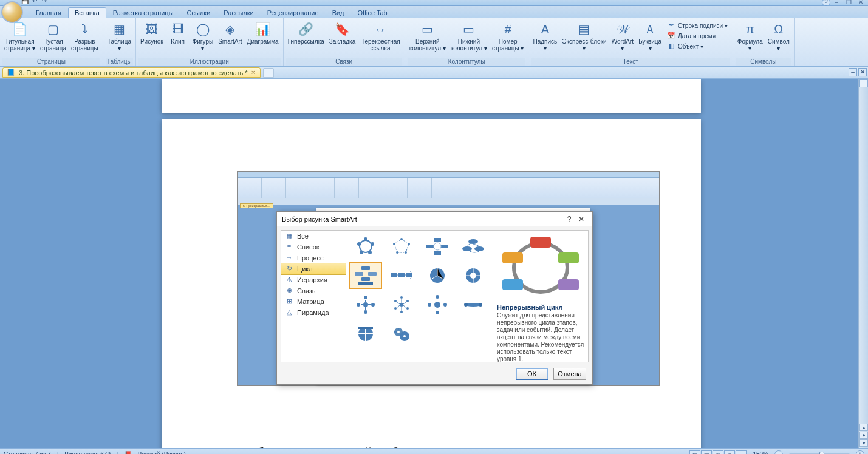  Describe the element at coordinates (203, 45) in the screenshot. I see `ribbon-label: Фигуры▾` at that location.